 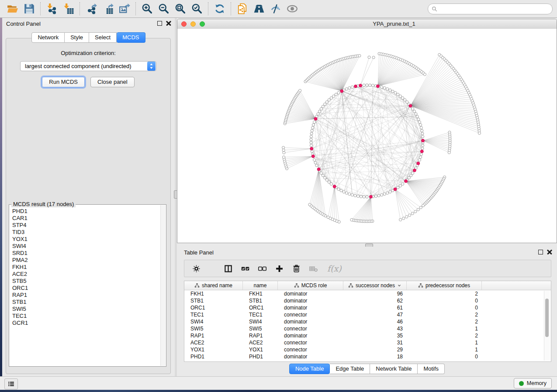 I want to click on mcds-result-item: TID3, so click(x=89, y=232).